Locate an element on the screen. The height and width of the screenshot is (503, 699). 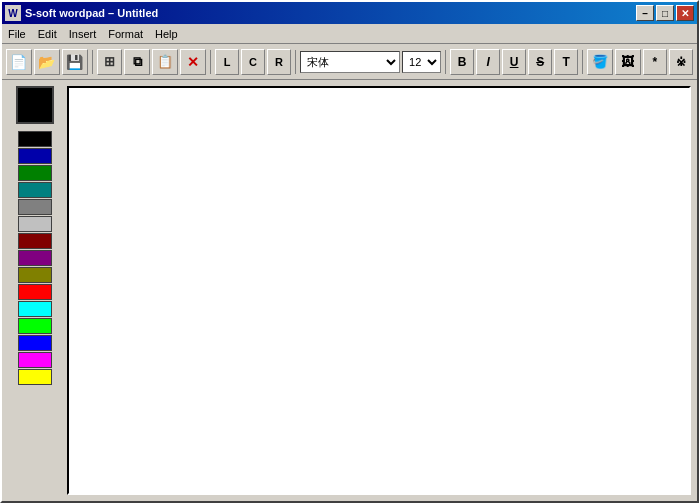
color-swatch-red is located at coordinates (35, 292).